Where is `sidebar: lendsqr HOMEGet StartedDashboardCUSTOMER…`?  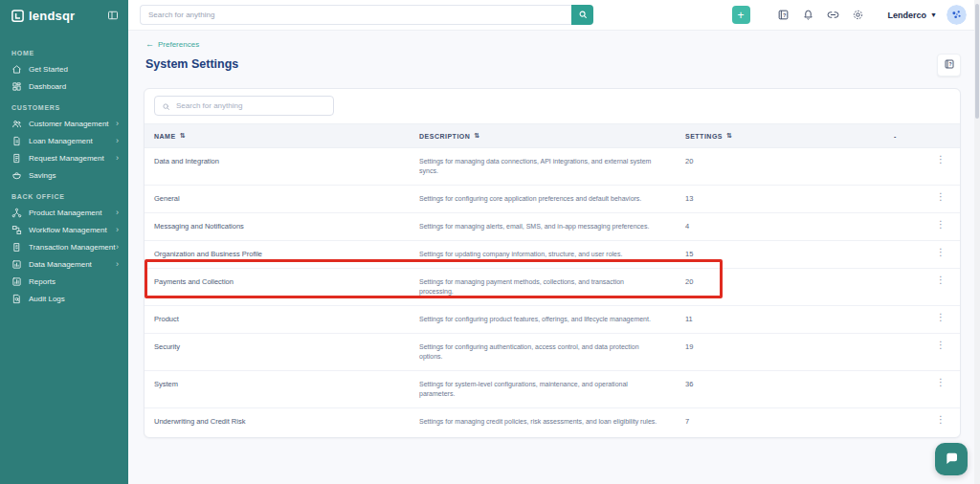
sidebar: lendsqr HOMEGet StartedDashboardCUSTOMER… is located at coordinates (64, 242).